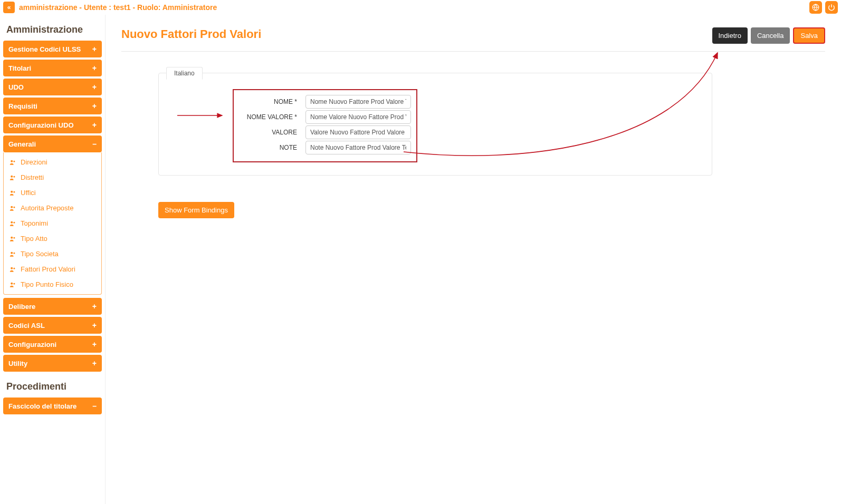 The height and width of the screenshot is (504, 841). What do you see at coordinates (53, 406) in the screenshot?
I see `sidebar-item-fascicolo-titolare: Fascicolo del titolare –` at bounding box center [53, 406].